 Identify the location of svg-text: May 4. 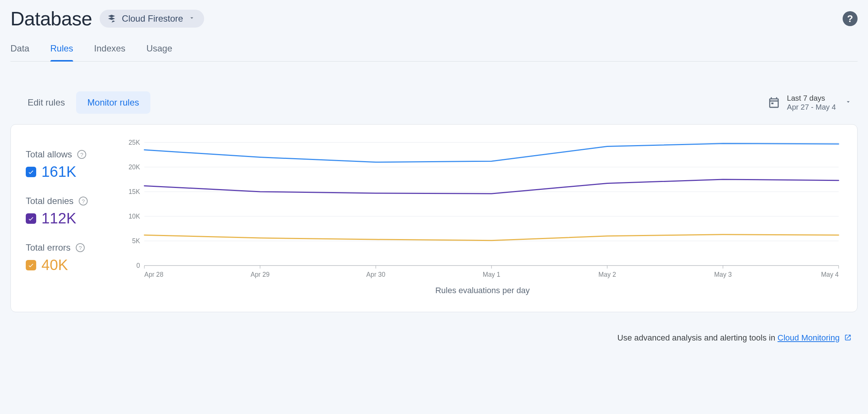
(830, 275).